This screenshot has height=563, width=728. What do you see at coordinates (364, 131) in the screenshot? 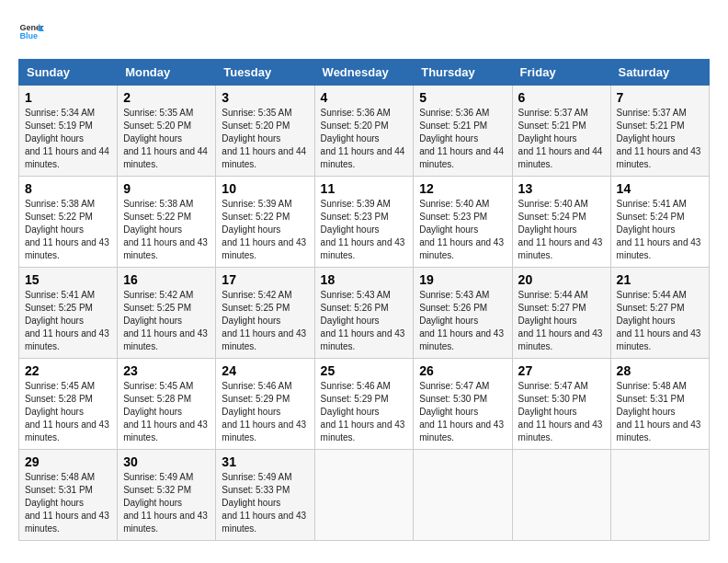
I see `calendar-cell: 4 Sunrise: 5:36 AM Sunset: 5:20 PM Dayli…` at bounding box center [364, 131].